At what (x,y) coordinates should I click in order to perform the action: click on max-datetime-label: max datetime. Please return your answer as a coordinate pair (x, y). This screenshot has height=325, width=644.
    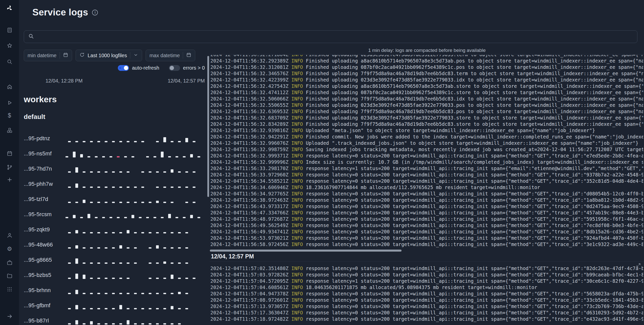
    Looking at the image, I should click on (165, 56).